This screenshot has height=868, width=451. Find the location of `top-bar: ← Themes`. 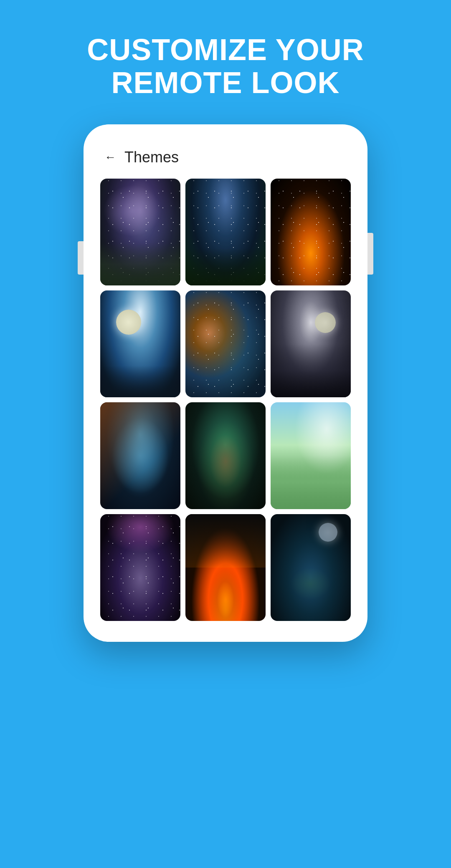

top-bar: ← Themes is located at coordinates (226, 156).